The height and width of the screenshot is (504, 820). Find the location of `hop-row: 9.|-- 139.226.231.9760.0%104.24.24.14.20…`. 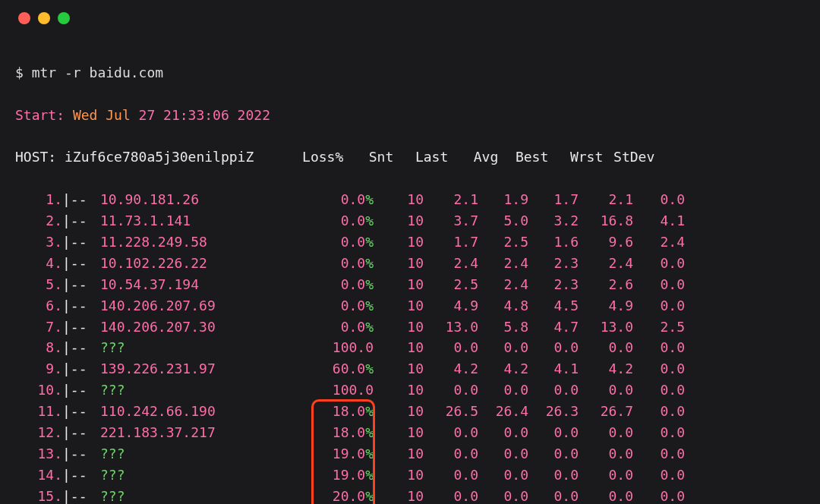

hop-row: 9.|-- 139.226.231.9760.0%104.24.24.14.20… is located at coordinates (410, 369).